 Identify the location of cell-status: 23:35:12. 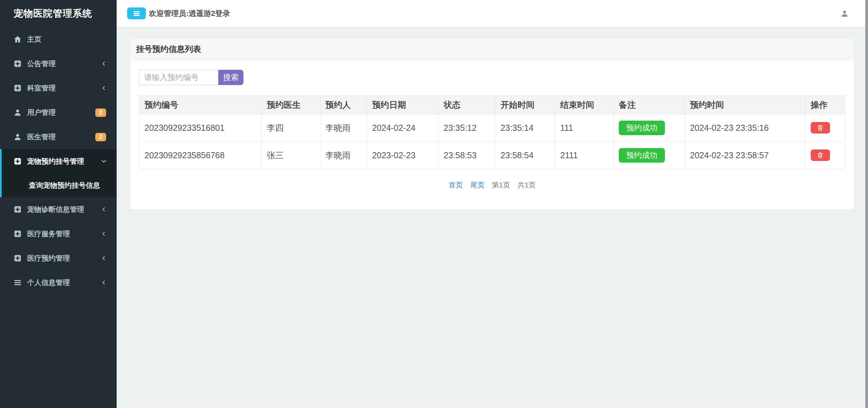
(467, 128).